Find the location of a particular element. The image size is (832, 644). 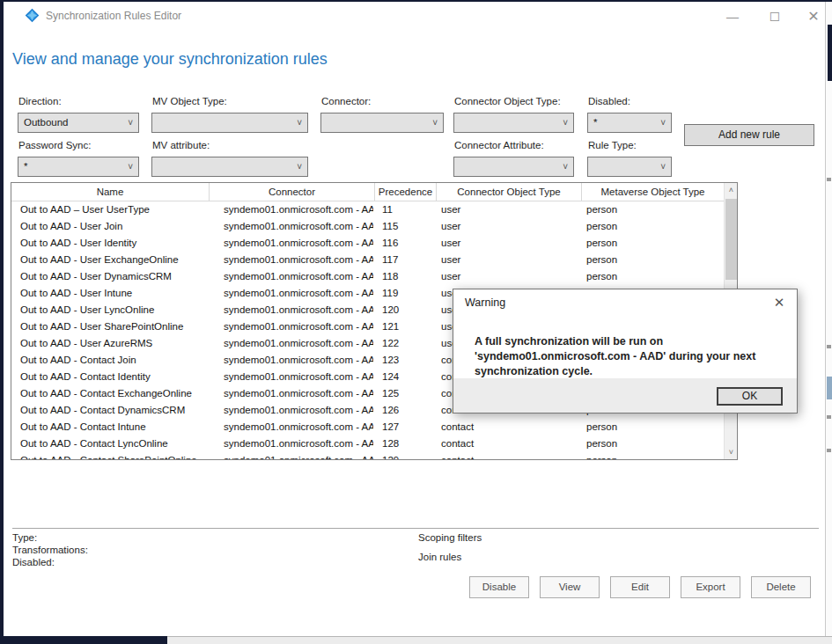

window-title: Synchronization Rules Editor is located at coordinates (114, 16).